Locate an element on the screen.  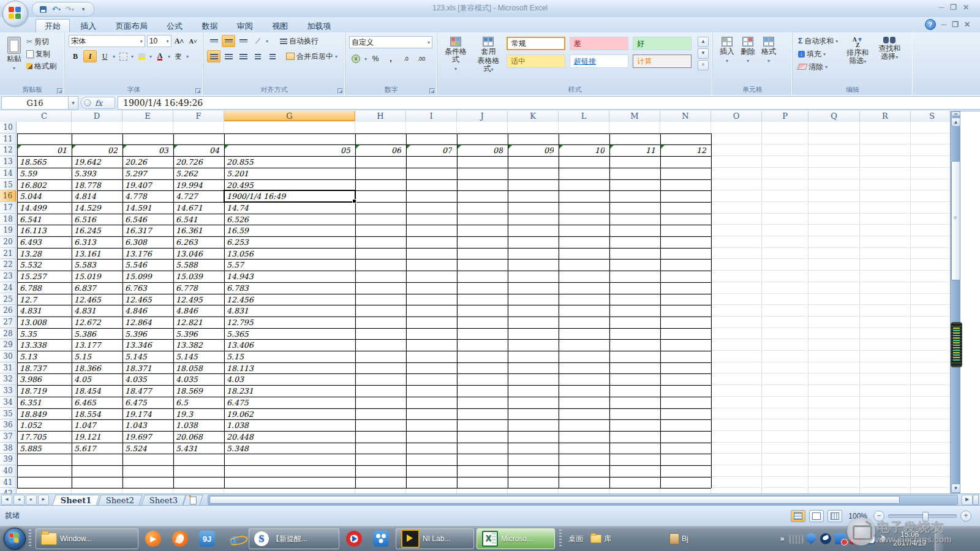
row-header-32: 32 is located at coordinates (9, 380).